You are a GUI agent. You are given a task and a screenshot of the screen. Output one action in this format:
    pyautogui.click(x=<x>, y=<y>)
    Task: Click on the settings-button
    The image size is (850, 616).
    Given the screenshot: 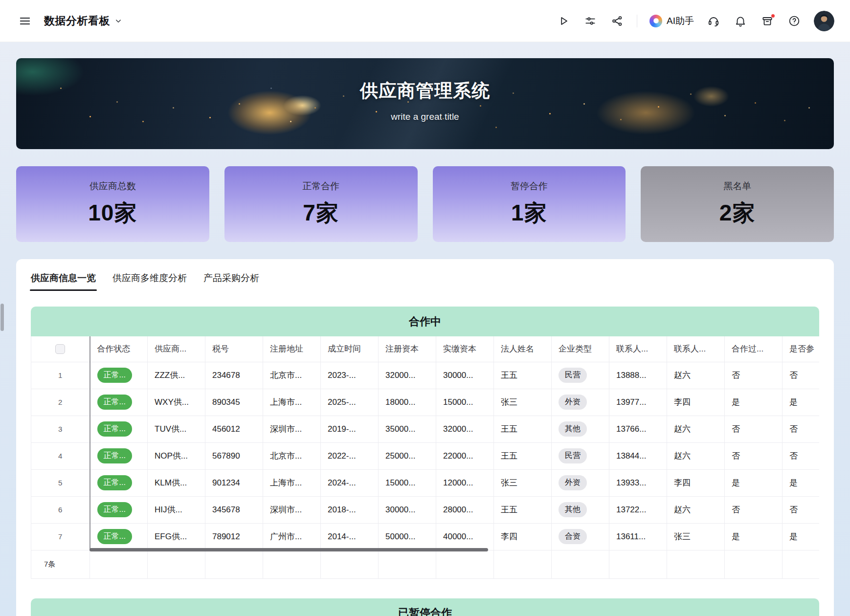 What is the action you would take?
    pyautogui.click(x=590, y=21)
    